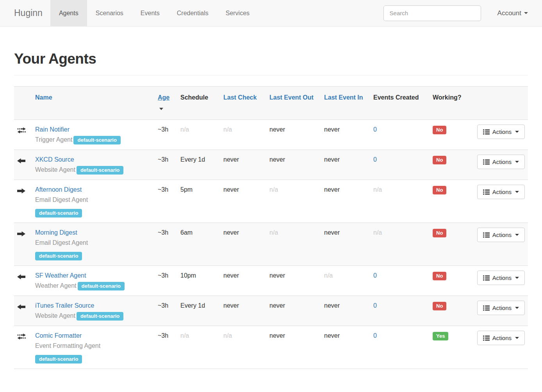 The height and width of the screenshot is (392, 542). I want to click on table-row: iTunes Trailer Source Website Agentdefau…, so click(271, 311).